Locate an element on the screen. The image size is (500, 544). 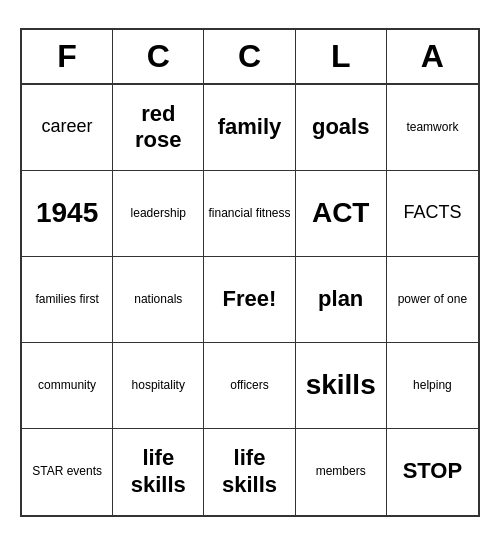
header-letter-c-1: C is located at coordinates (158, 56).